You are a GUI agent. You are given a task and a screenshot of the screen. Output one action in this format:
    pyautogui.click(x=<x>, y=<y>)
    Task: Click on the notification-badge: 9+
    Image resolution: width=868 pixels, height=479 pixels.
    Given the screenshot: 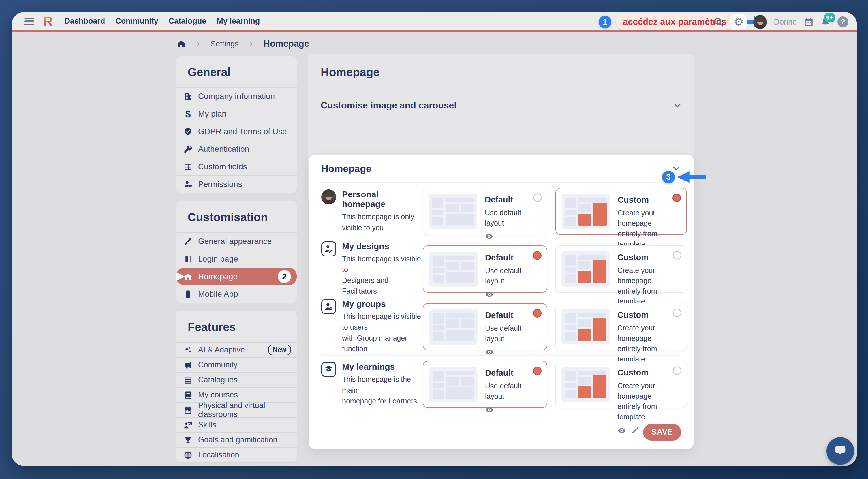 What is the action you would take?
    pyautogui.click(x=830, y=18)
    